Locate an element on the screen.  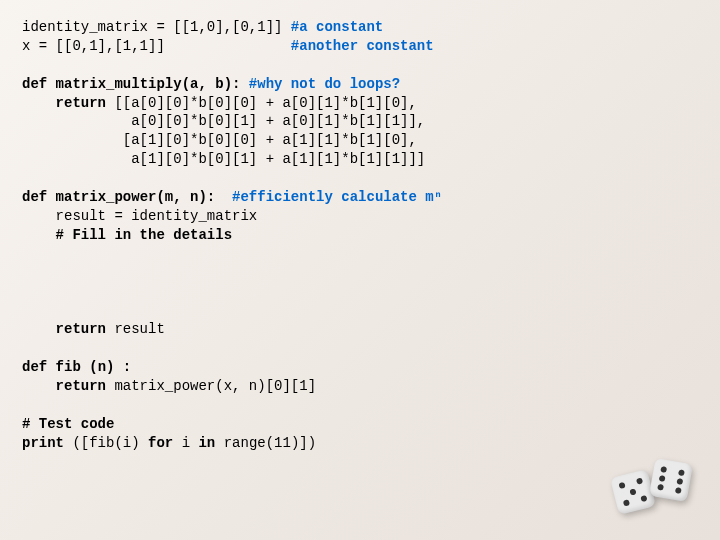
code-line: a[0][0]*b[0][1] + a[0][1]*b[1][1]], is located at coordinates (224, 121).